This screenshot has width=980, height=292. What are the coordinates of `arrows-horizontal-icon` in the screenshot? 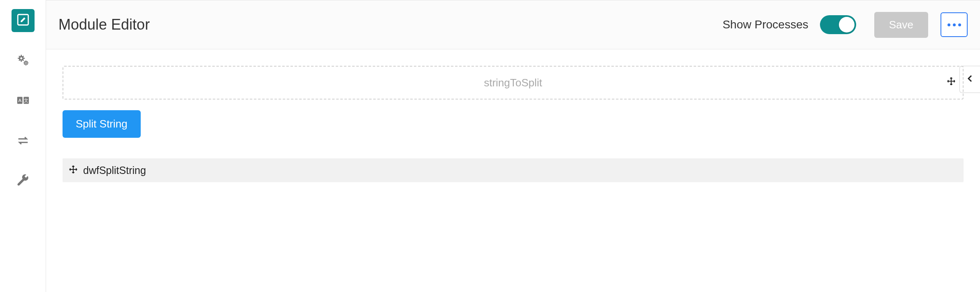 It's located at (23, 141).